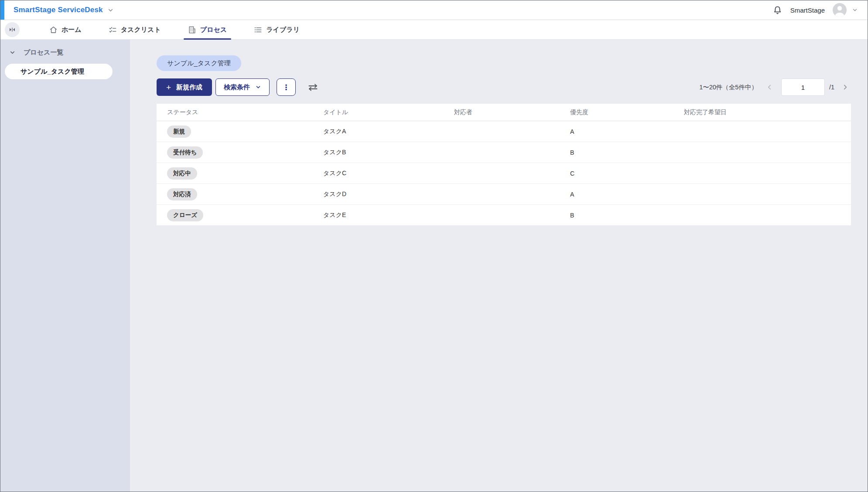  Describe the element at coordinates (182, 194) in the screenshot. I see `status-badge: 対応済` at that location.